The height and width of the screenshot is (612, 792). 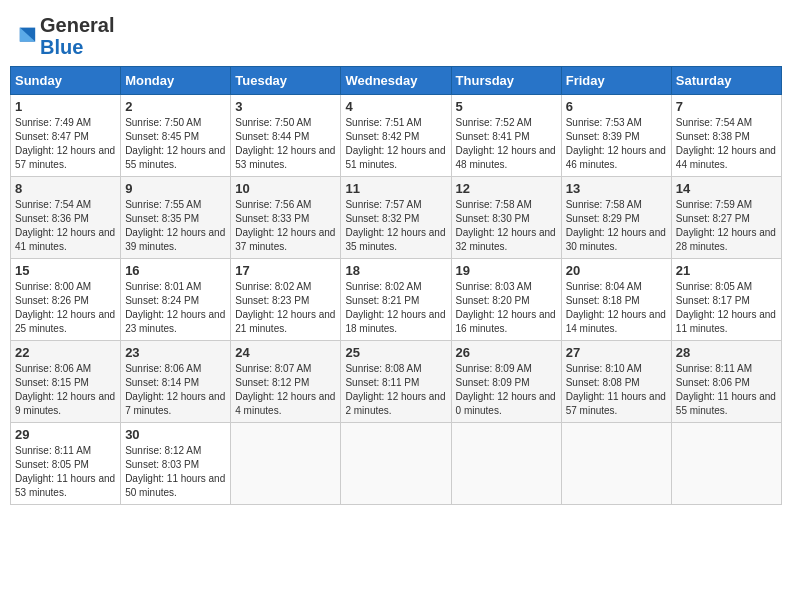 I want to click on calendar-cell: 5 Sunrise: 7:52 AMSunset: 8:41 PMDayligh…, so click(x=506, y=136).